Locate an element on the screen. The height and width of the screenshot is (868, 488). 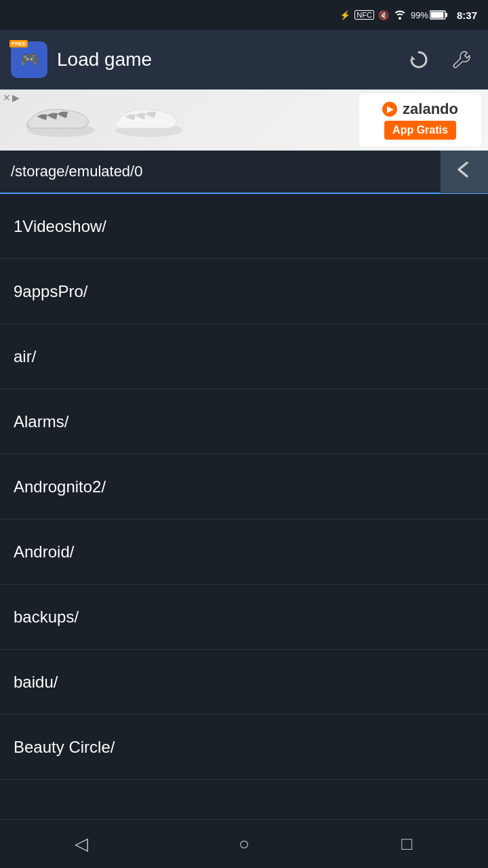
ad-close-button: ✕ ▶ is located at coordinates (11, 98).